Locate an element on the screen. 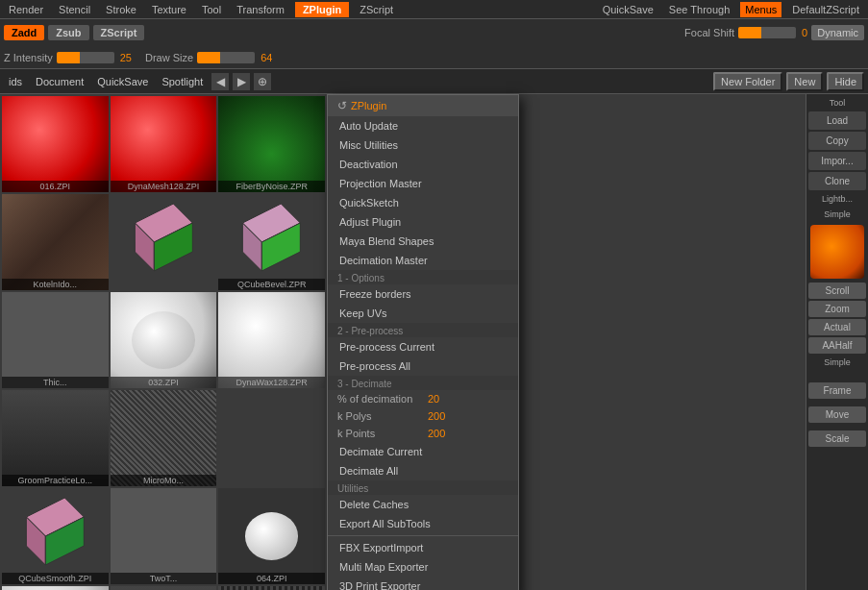  import-btn: Impor... is located at coordinates (837, 161).